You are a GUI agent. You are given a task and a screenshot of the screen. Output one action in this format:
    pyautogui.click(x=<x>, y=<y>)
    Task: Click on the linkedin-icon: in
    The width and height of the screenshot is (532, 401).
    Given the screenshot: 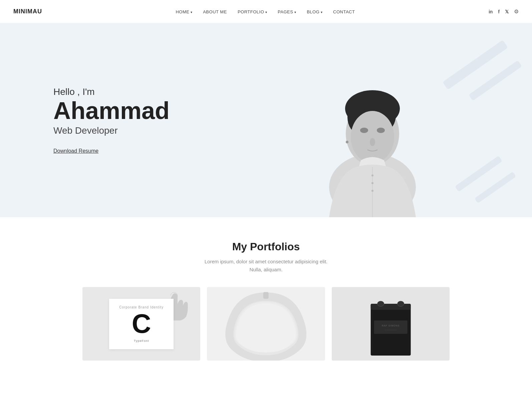 What is the action you would take?
    pyautogui.click(x=491, y=12)
    